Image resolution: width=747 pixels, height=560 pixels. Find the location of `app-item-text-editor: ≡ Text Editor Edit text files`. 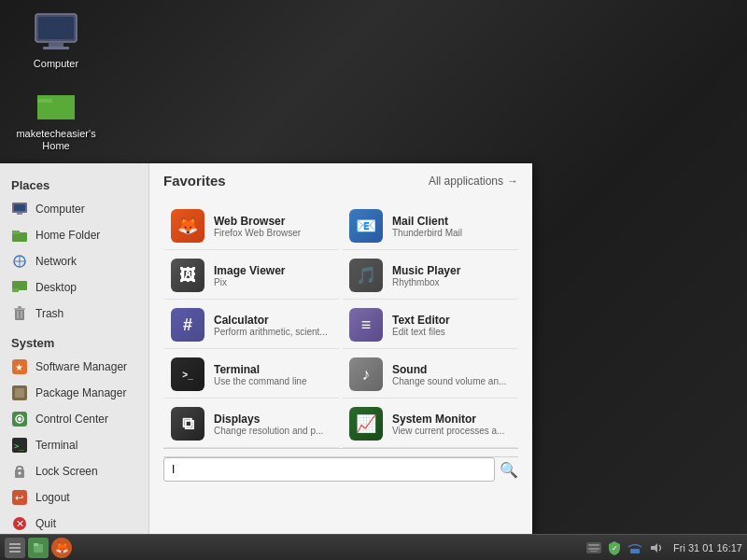

app-item-text-editor: ≡ Text Editor Edit text files is located at coordinates (430, 325).